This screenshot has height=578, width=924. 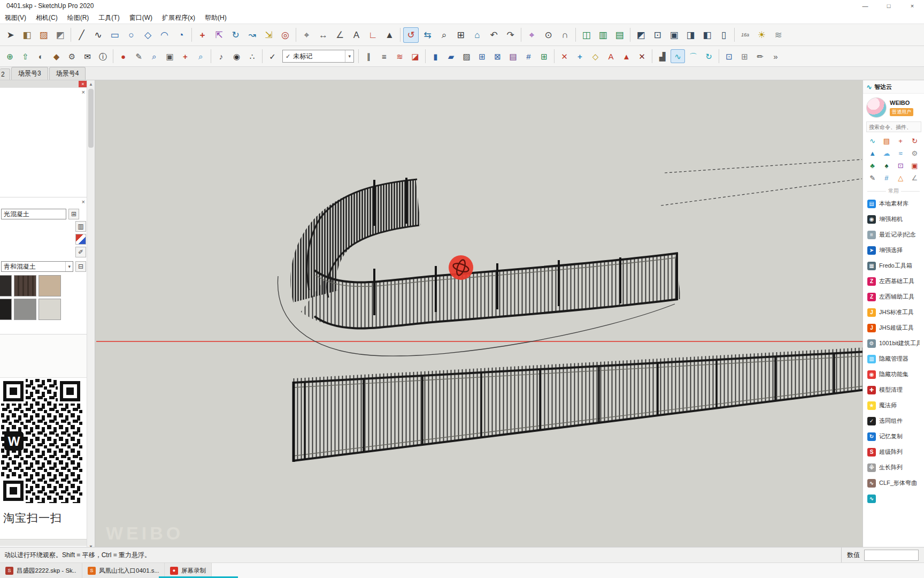 I want to click on scroll-down-icon: ▼, so click(x=91, y=545).